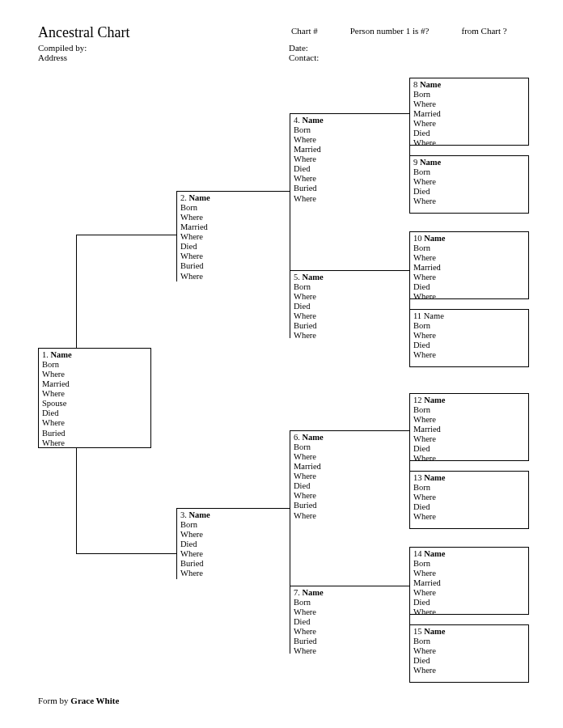 Image resolution: width=563 pixels, height=728 pixels. What do you see at coordinates (484, 31) in the screenshot?
I see `from-chart-label: from Chart ?` at bounding box center [484, 31].